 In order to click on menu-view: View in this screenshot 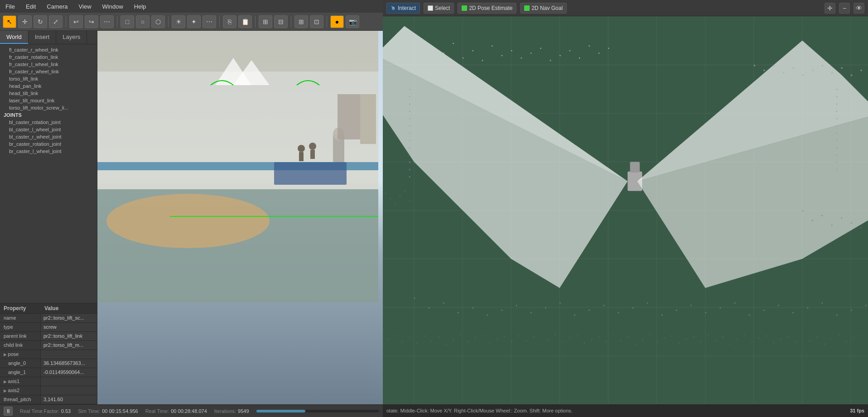, I will do `click(85, 6)`.